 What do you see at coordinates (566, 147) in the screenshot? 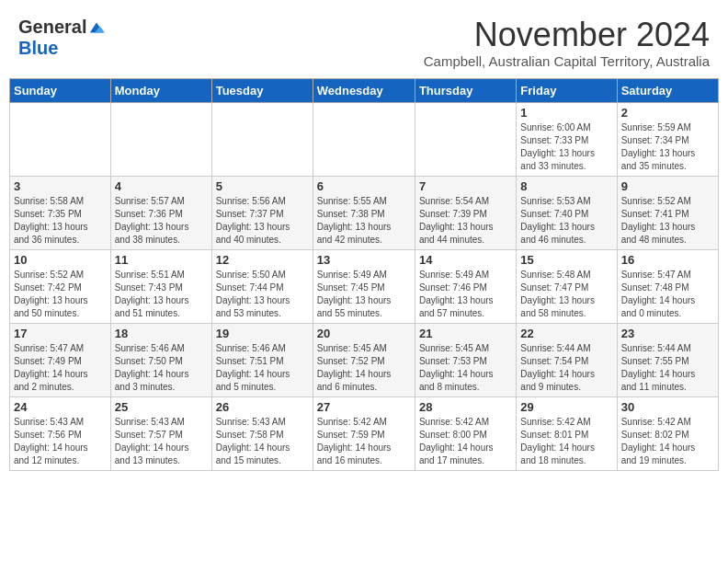
I see `day-detail: Sunrise: 6:00 AM Sunset: 7:33 PM Dayligh…` at bounding box center [566, 147].